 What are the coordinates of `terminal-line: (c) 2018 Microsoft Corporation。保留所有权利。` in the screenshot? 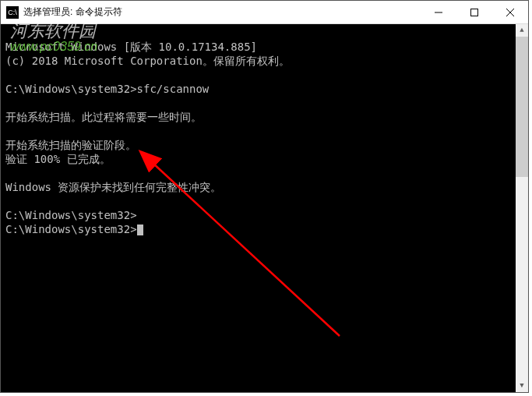 It's located at (148, 61).